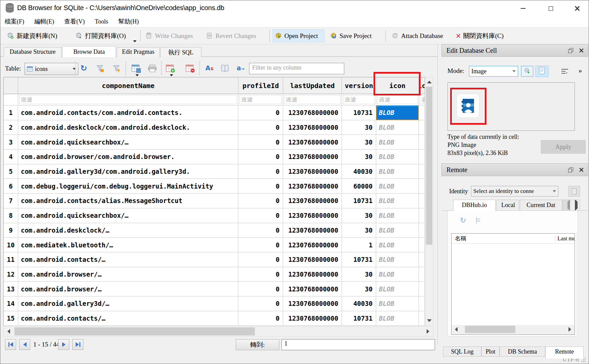 The height and width of the screenshot is (364, 589). I want to click on table-selector: icons, so click(51, 69).